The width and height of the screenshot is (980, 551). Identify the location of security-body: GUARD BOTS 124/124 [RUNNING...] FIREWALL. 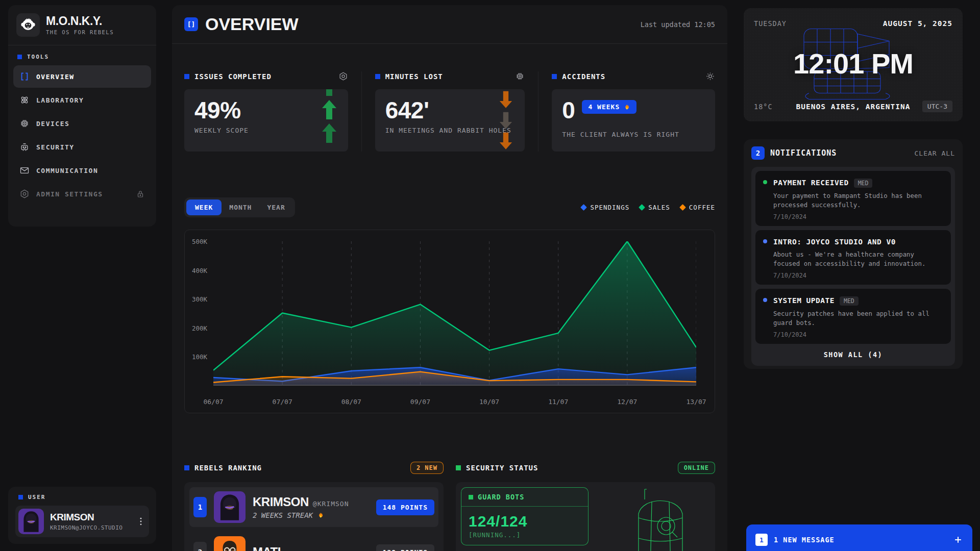
(585, 516).